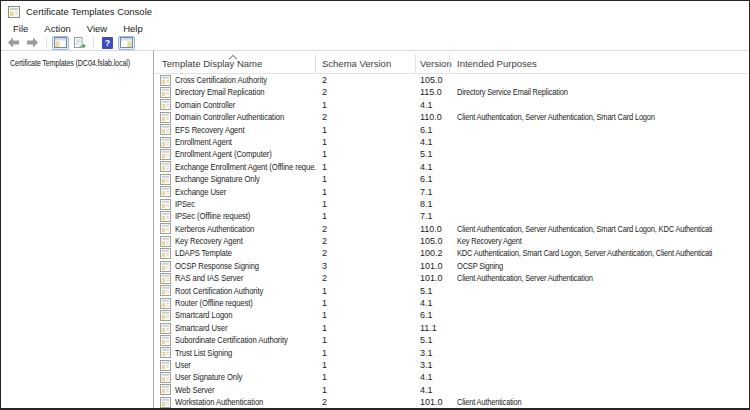  What do you see at coordinates (212, 64) in the screenshot?
I see `column-header-template-display-name: Template Display Name` at bounding box center [212, 64].